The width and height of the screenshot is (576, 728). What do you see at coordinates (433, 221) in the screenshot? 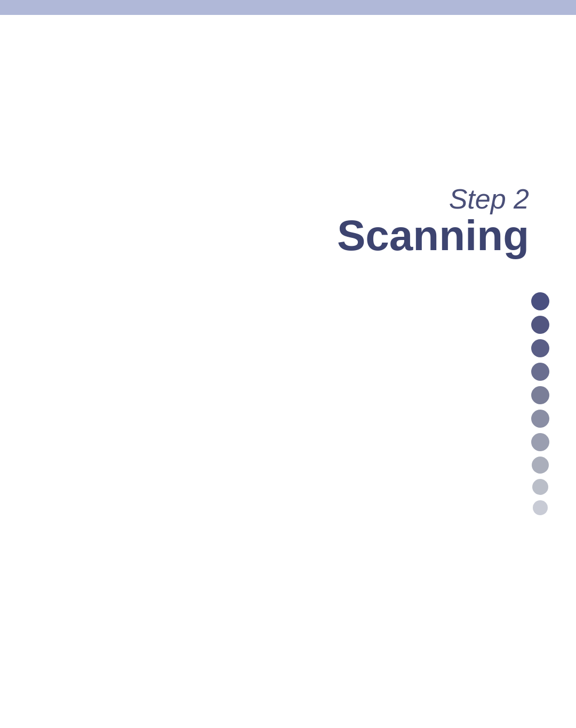
I see `step-title-block: Step 2 Scanning` at bounding box center [433, 221].